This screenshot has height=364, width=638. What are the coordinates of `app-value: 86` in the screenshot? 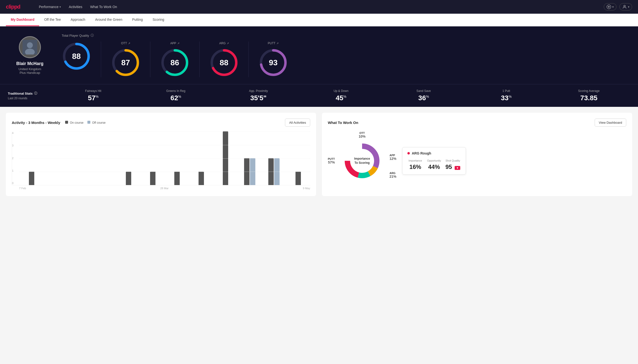 It's located at (175, 63).